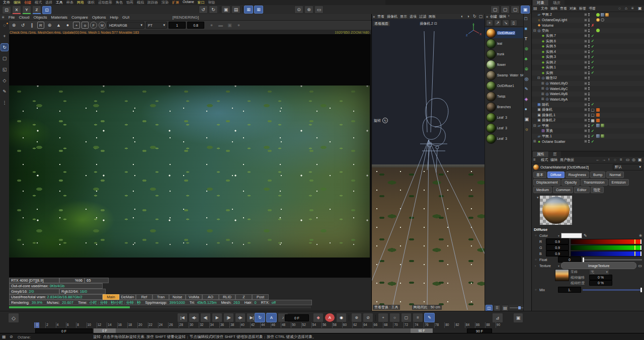  I want to click on axis-tool-icon: ◇, so click(5, 80).